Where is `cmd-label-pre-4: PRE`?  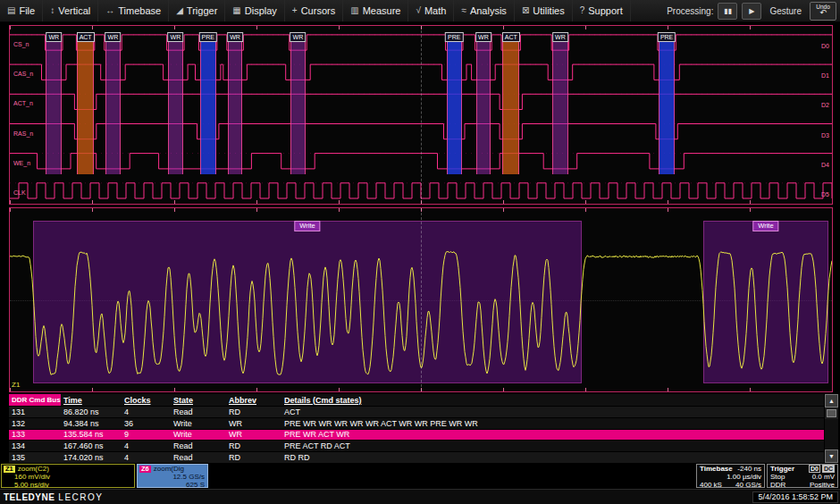
cmd-label-pre-4: PRE is located at coordinates (208, 38).